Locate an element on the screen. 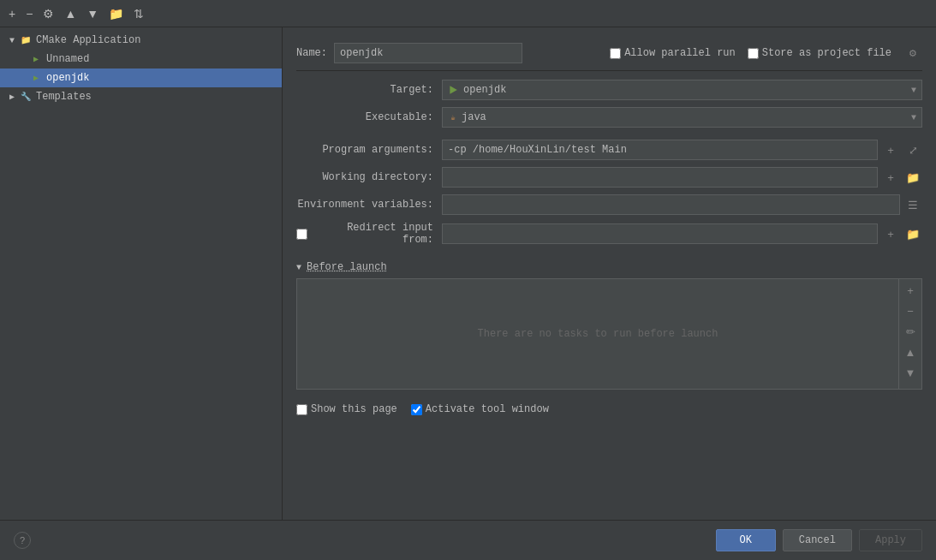 The image size is (936, 560). toolbar-folder-btn: 📁 is located at coordinates (116, 14).